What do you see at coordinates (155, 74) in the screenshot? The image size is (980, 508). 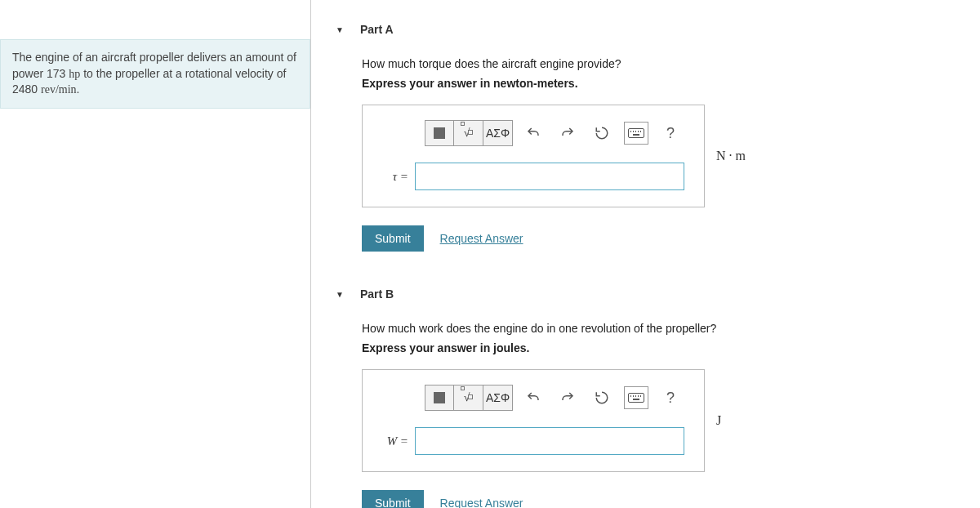 I see `problem-statement: The engine of an aircraft propeller deli…` at bounding box center [155, 74].